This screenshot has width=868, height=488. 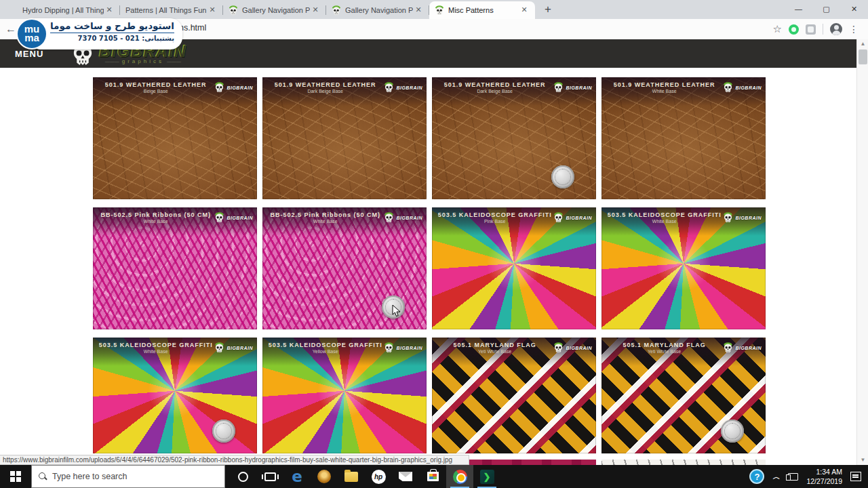 I want to click on store-button, so click(x=433, y=476).